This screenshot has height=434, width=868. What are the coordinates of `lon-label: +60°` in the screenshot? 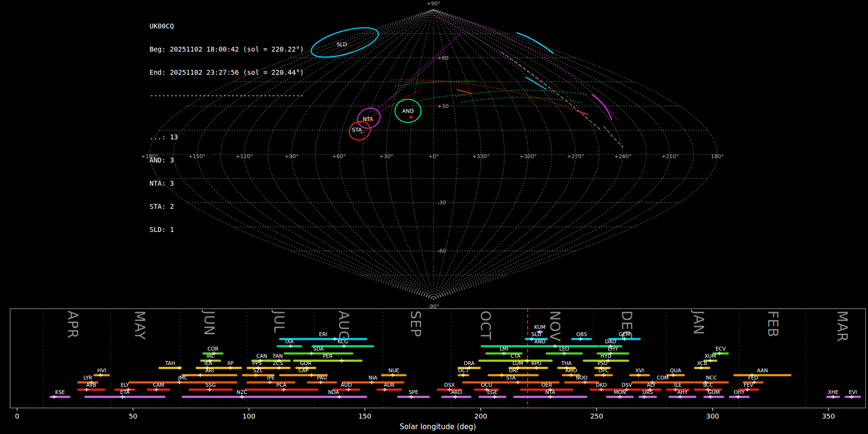 It's located at (339, 156).